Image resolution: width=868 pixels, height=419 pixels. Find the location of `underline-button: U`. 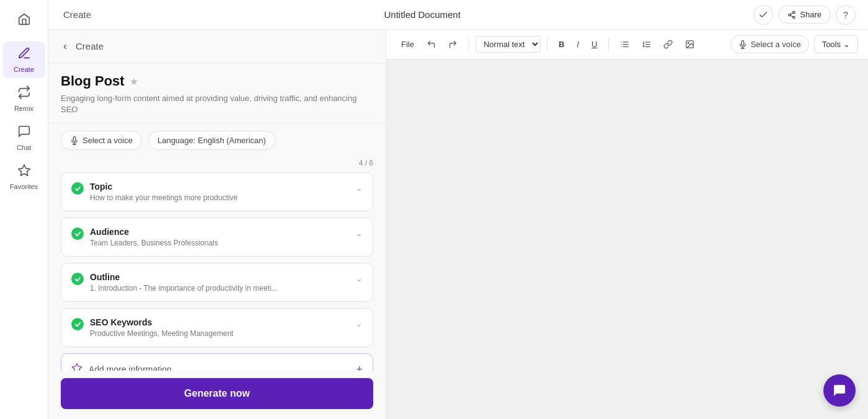

underline-button: U is located at coordinates (594, 45).